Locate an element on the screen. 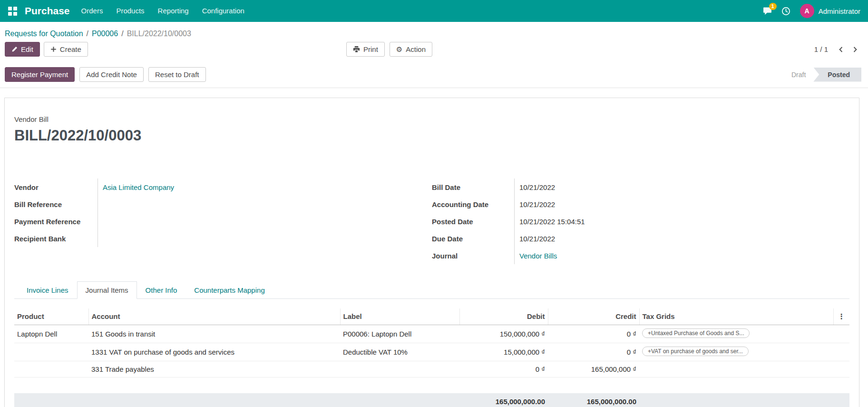 The image size is (868, 407). cell-debit: 0 ₫ is located at coordinates (504, 369).